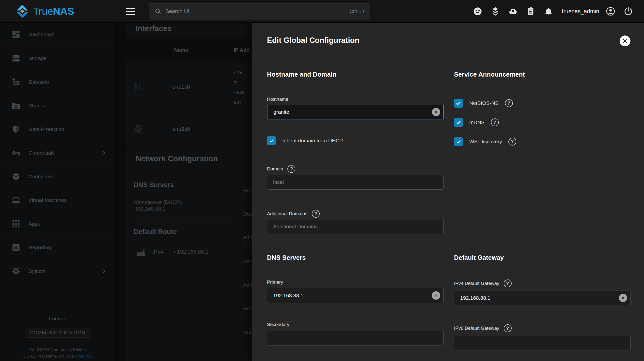 This screenshot has height=361, width=644. I want to click on inherit-domain-checkbox-row: Inherit domain from DHCP, so click(356, 141).